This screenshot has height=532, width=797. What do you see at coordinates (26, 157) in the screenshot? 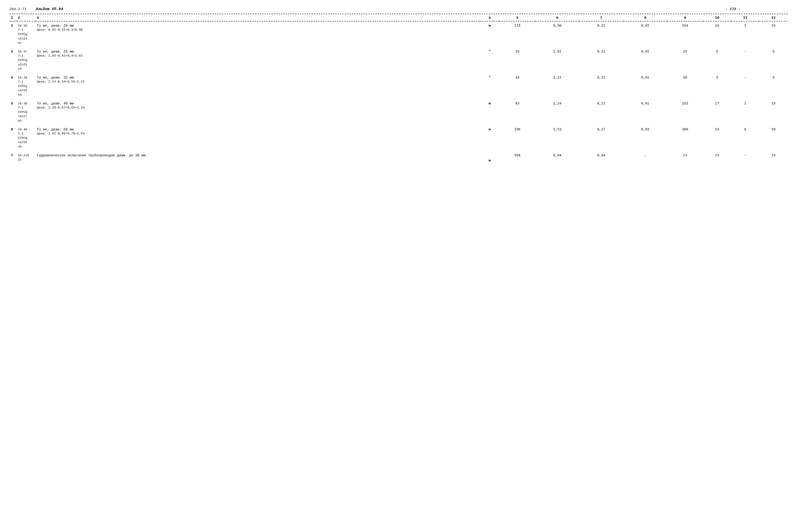
I see `row-code: I6-2I9 22` at bounding box center [26, 157].